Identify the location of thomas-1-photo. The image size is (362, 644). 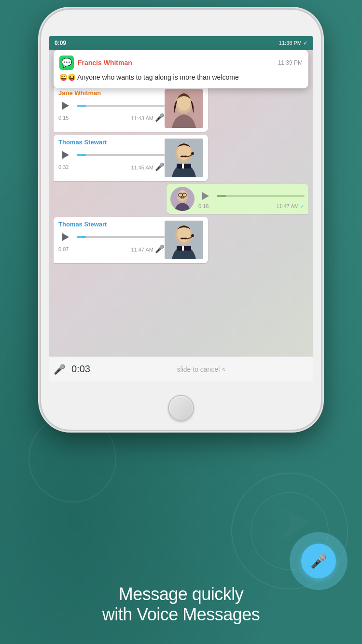
(184, 158).